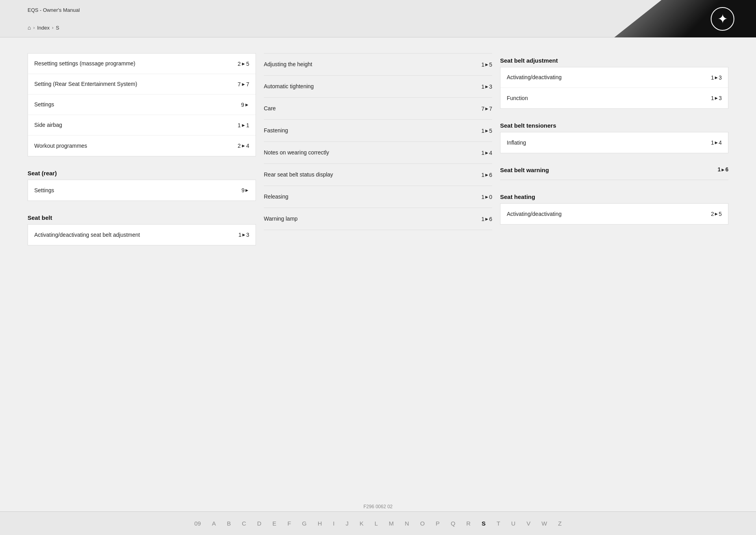 The image size is (756, 535). What do you see at coordinates (378, 523) in the screenshot?
I see `alphabet-nav: 09 A B C D E F G H I J K L M N O P Q R S…` at bounding box center [378, 523].